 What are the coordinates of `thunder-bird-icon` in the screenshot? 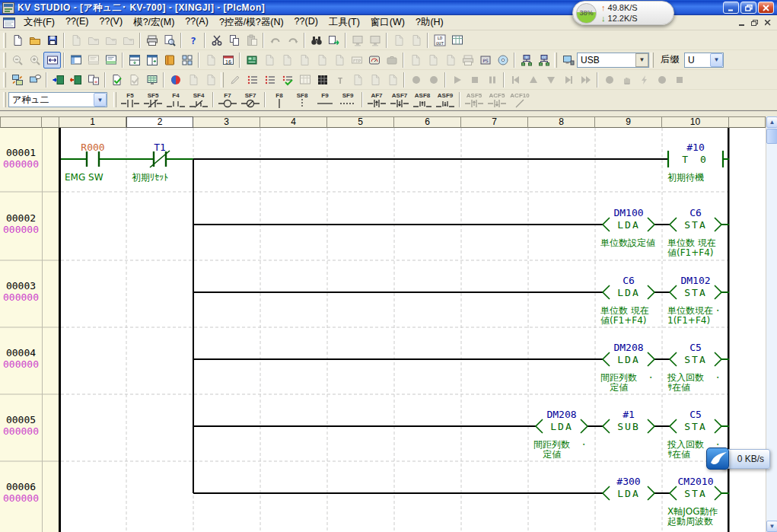 It's located at (718, 458).